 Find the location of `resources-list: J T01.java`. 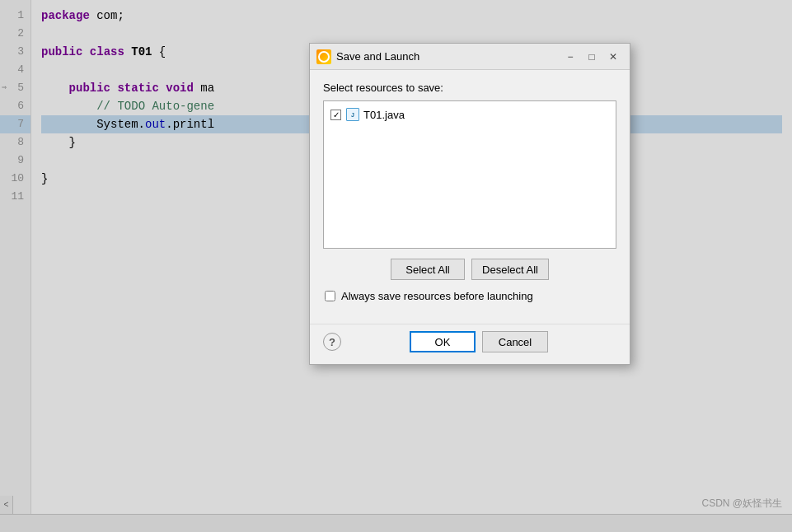

resources-list: J T01.java is located at coordinates (470, 175).